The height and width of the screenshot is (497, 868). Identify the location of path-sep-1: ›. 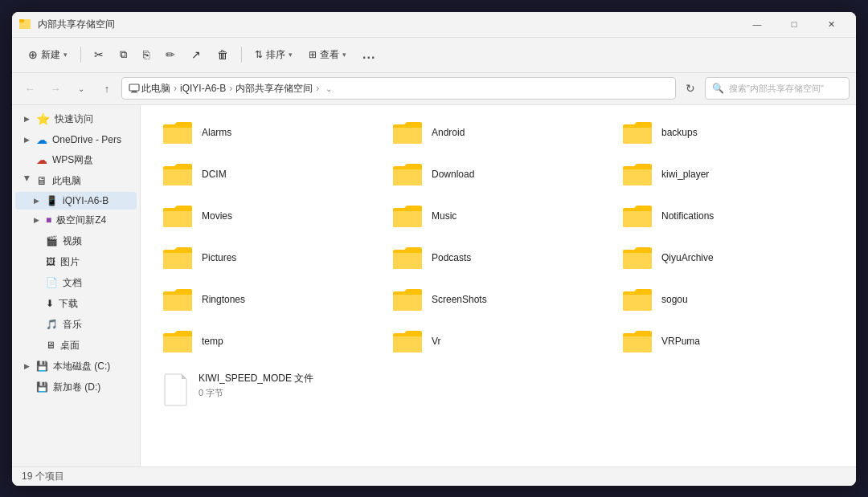
(175, 88).